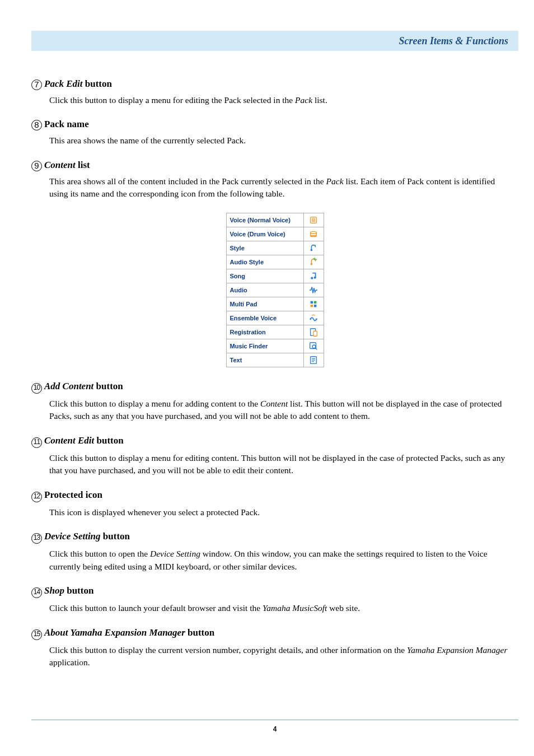  I want to click on item-number-badge: 8, so click(37, 125).